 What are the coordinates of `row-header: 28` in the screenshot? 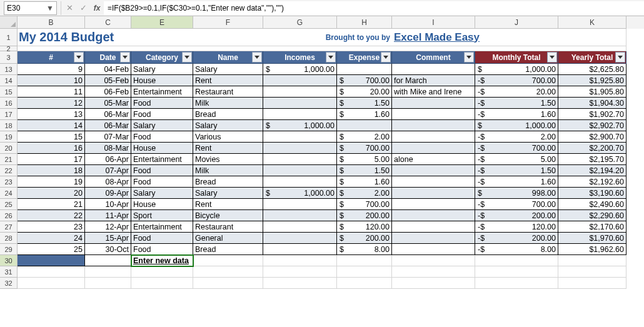 It's located at (9, 238).